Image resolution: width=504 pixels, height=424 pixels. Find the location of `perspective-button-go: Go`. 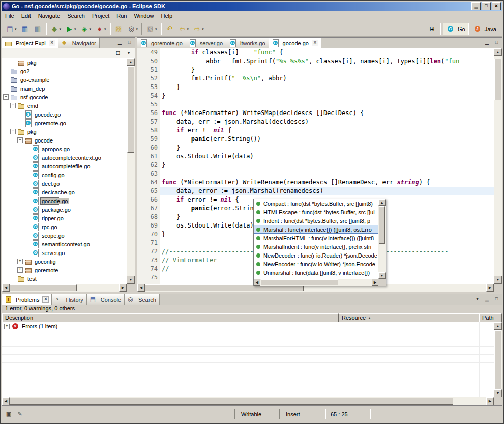

perspective-button-go: Go is located at coordinates (456, 29).